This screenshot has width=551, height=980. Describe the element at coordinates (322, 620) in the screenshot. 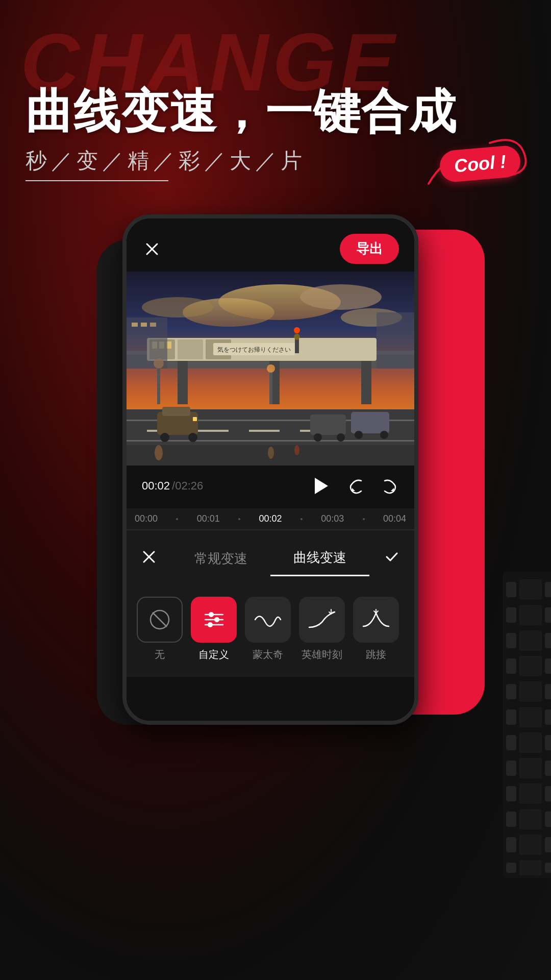

I see `curve-hero-wrapper` at that location.